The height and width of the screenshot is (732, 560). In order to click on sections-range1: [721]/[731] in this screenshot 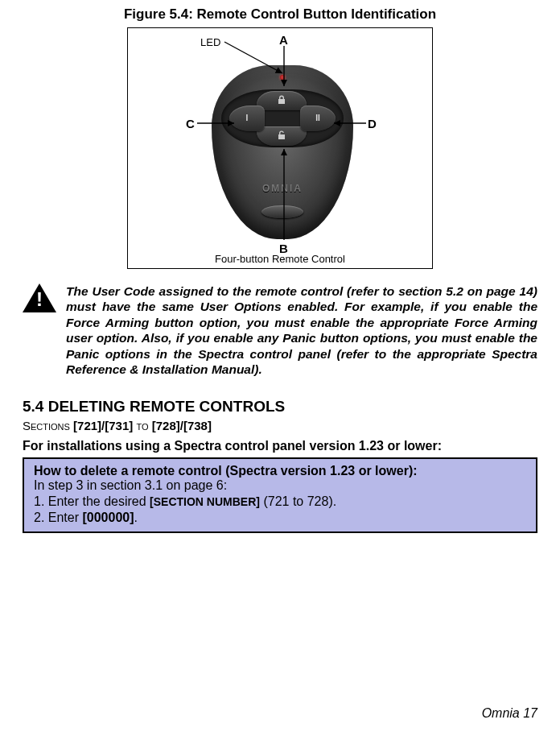, I will do `click(103, 425)`.